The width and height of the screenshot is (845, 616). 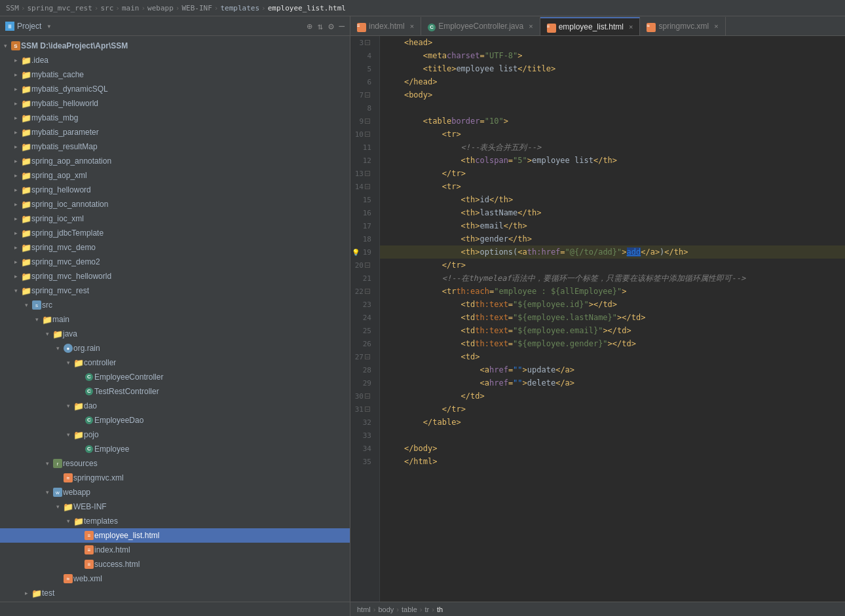 What do you see at coordinates (175, 492) in the screenshot?
I see `tree-item: w webapp` at bounding box center [175, 492].